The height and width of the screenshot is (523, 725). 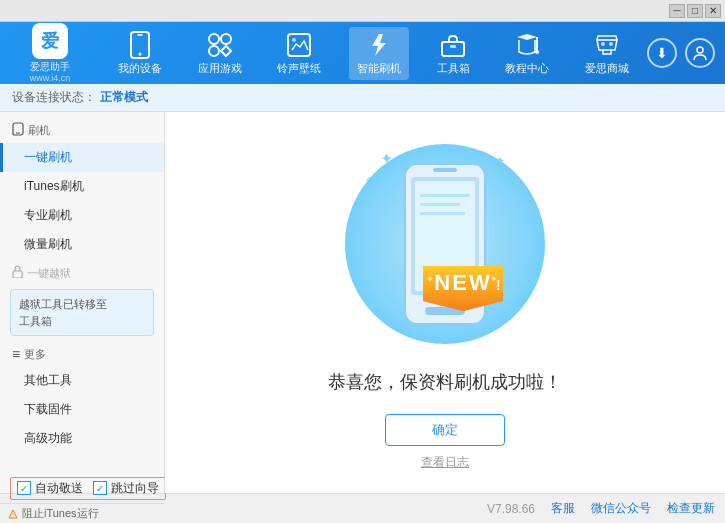 What do you see at coordinates (445, 244) in the screenshot?
I see `phone-illustration: ✦ ✦ ✧` at bounding box center [445, 244].